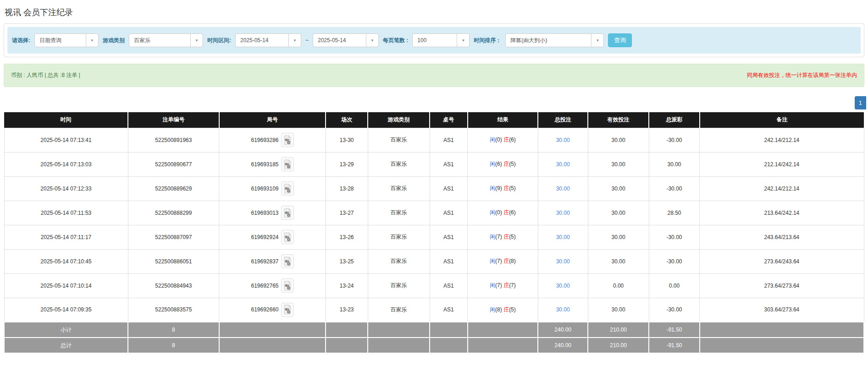  I want to click on query-type-select: 日期查询 ▼, so click(66, 40).